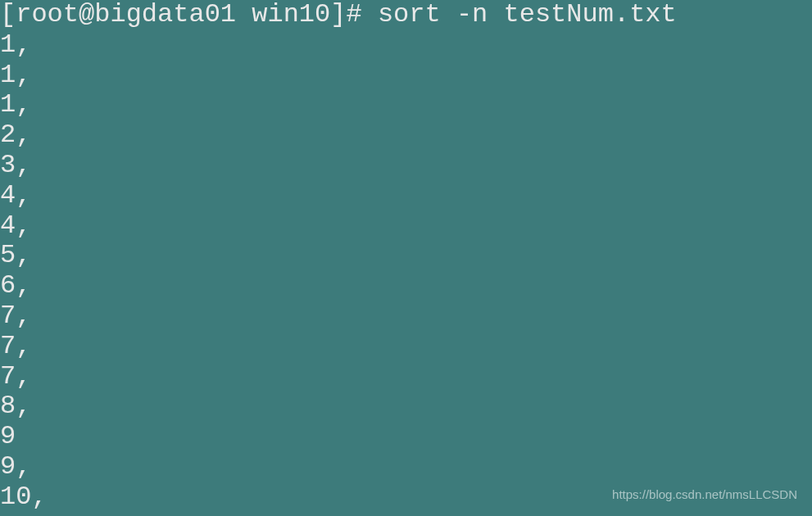 The width and height of the screenshot is (812, 516). Describe the element at coordinates (406, 15) in the screenshot. I see `command-line: [root@bigdata01 win10]# sort -n testNum.…` at that location.